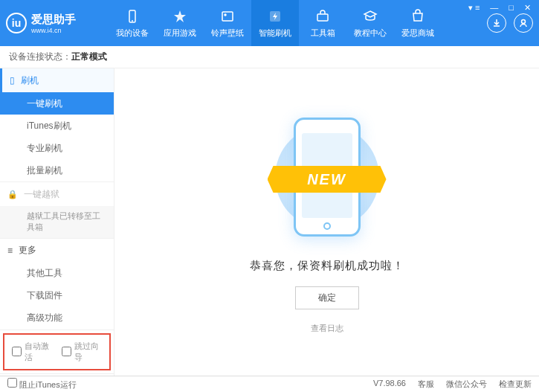  I want to click on nav-tutorials: 教程中心, so click(370, 23).